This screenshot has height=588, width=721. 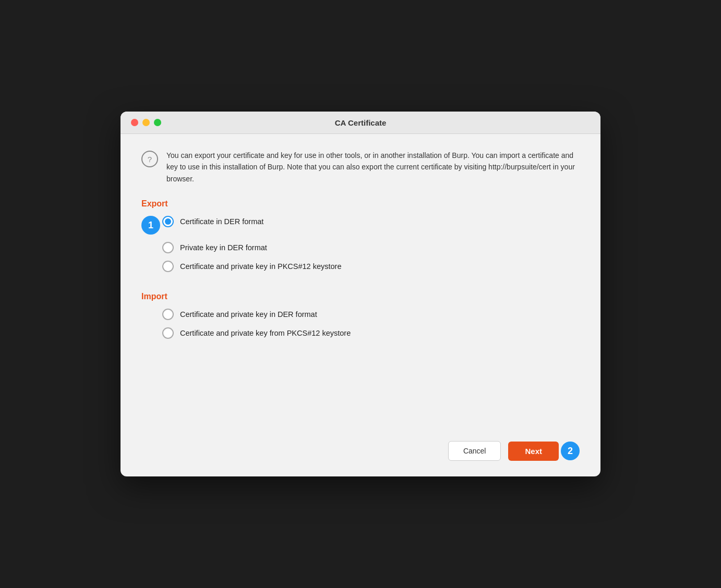 What do you see at coordinates (248, 314) in the screenshot?
I see `import-option-der-label: Certificate and private key in DER forma…` at bounding box center [248, 314].